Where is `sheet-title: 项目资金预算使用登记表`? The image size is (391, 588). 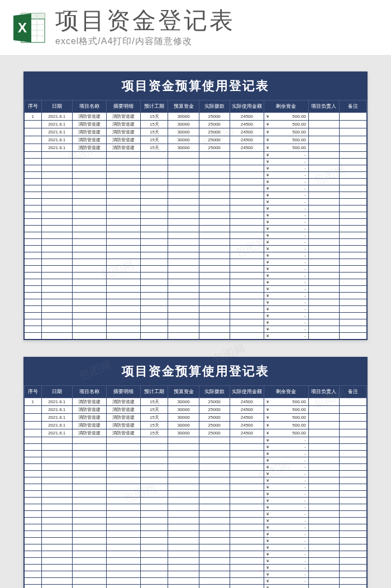
sheet-title: 项目资金预算使用登记表 is located at coordinates (196, 371).